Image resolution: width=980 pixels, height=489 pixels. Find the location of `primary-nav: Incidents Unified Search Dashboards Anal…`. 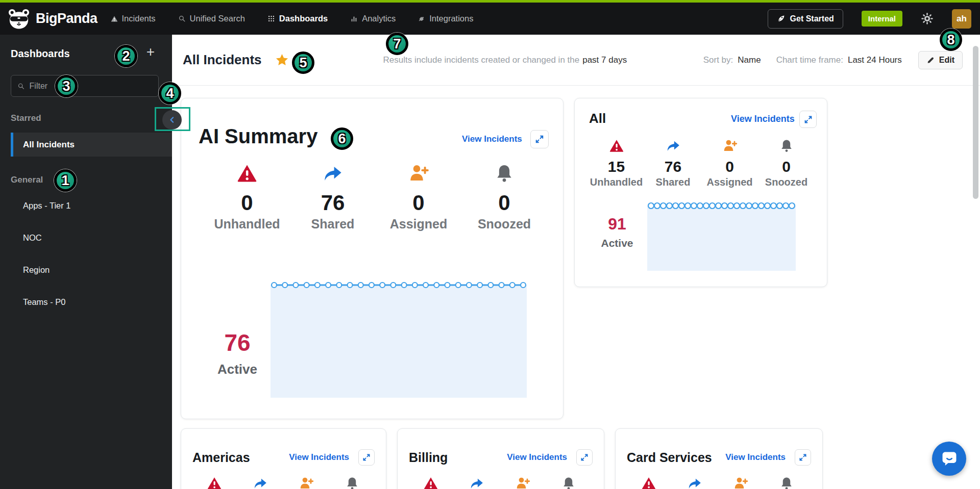

primary-nav: Incidents Unified Search Dashboards Anal… is located at coordinates (292, 18).